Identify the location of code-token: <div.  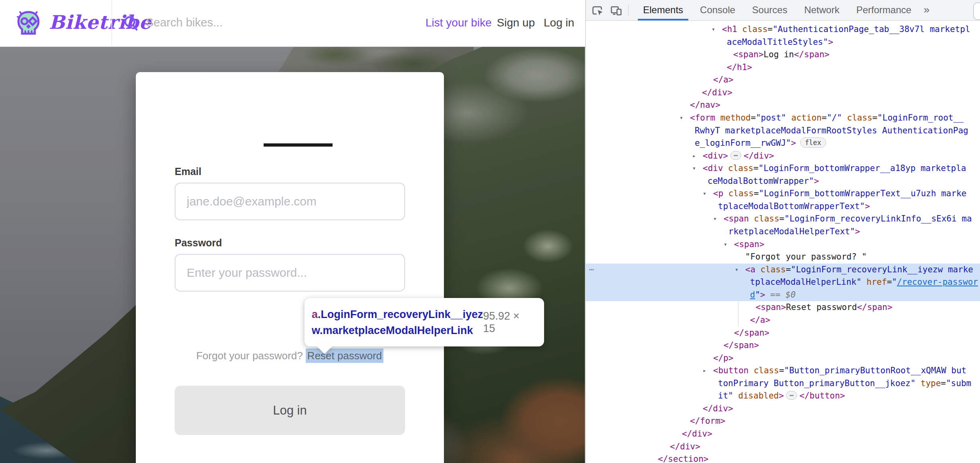
(716, 168).